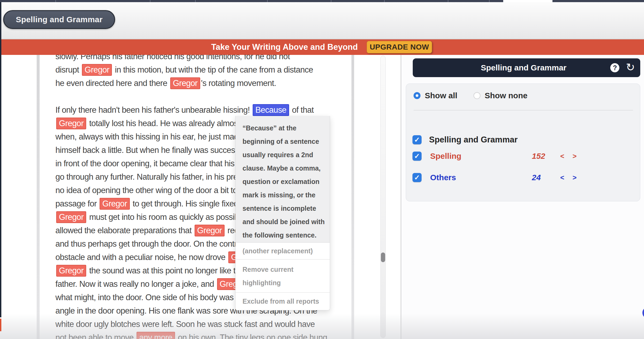  Describe the element at coordinates (283, 302) in the screenshot. I see `menu-item-exclude-reports: Exclude from all reports` at that location.